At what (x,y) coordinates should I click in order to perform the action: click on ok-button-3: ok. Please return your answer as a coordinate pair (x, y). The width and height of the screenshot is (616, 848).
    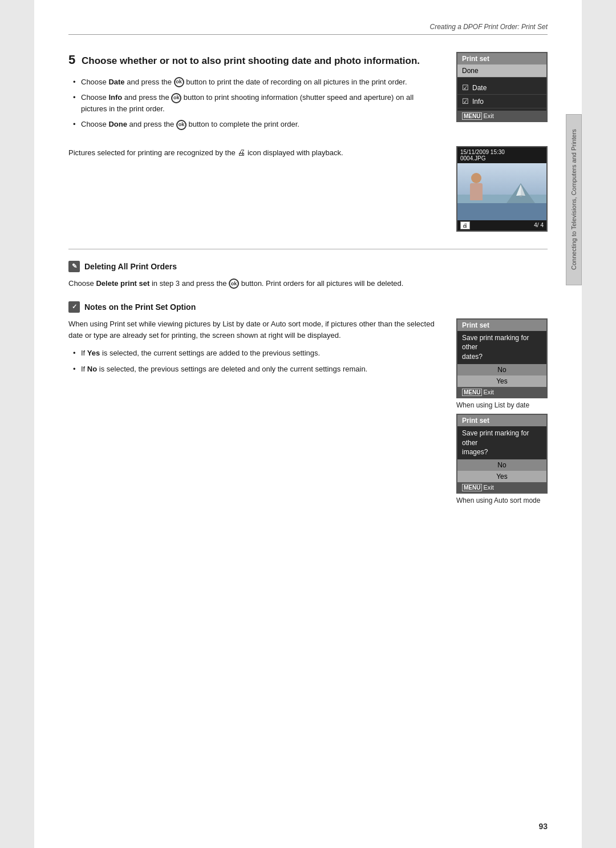
    Looking at the image, I should click on (181, 125).